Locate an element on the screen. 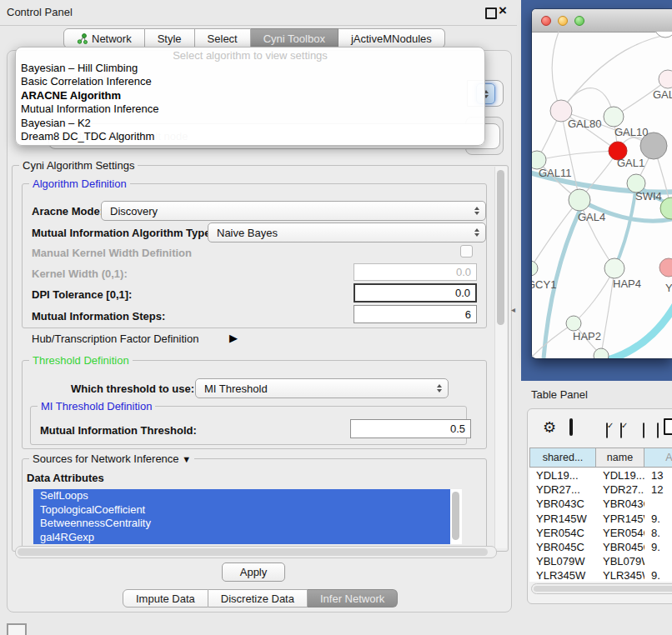 The image size is (672, 635). hub-definition-label: Hub/Transcription Factor Definition is located at coordinates (115, 338).